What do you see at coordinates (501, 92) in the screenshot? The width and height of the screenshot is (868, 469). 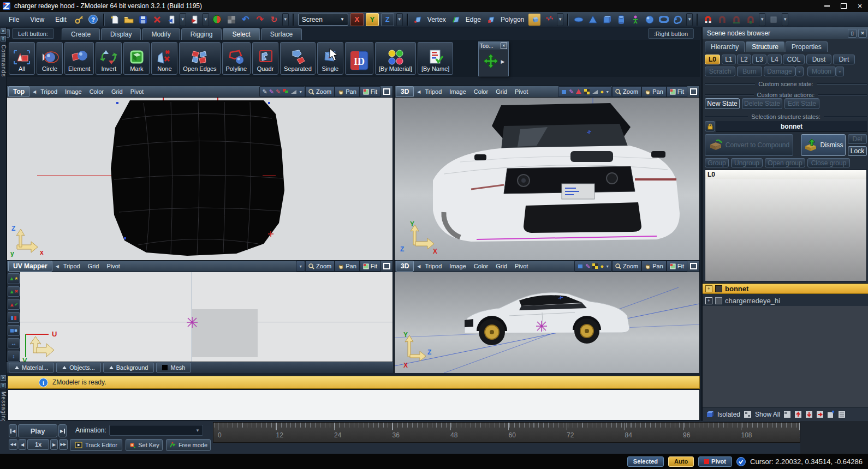 I see `menu-grid: Grid` at bounding box center [501, 92].